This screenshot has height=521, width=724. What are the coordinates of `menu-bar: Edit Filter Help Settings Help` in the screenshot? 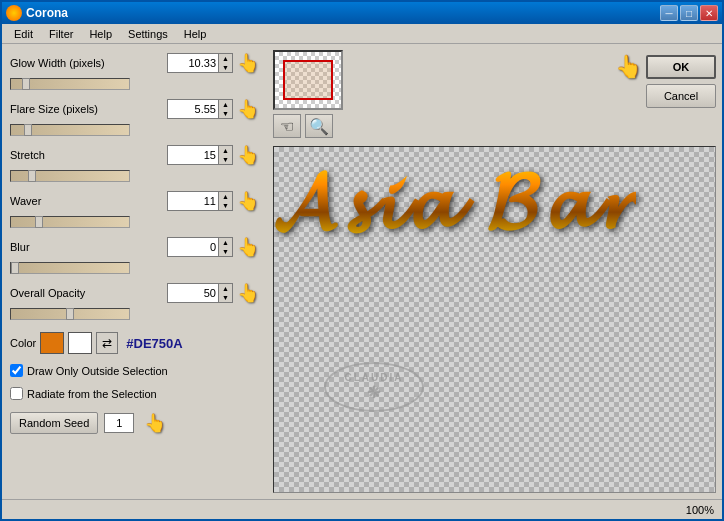 It's located at (362, 34).